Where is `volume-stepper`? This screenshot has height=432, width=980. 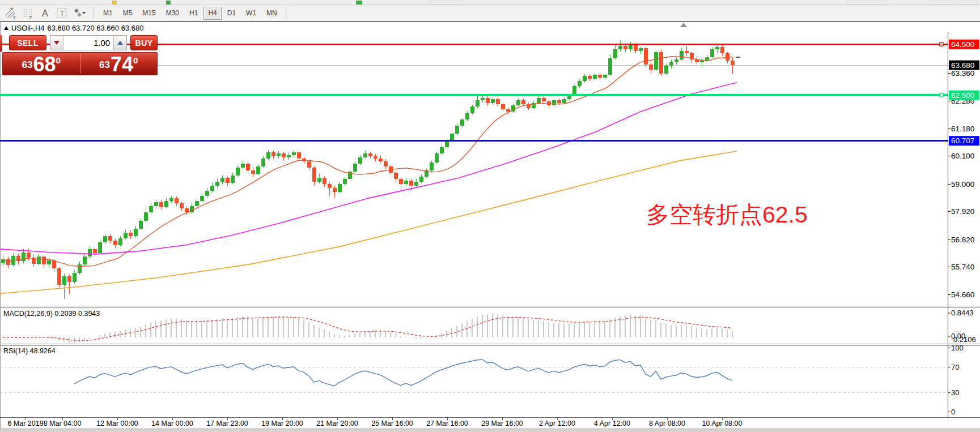
volume-stepper is located at coordinates (88, 43).